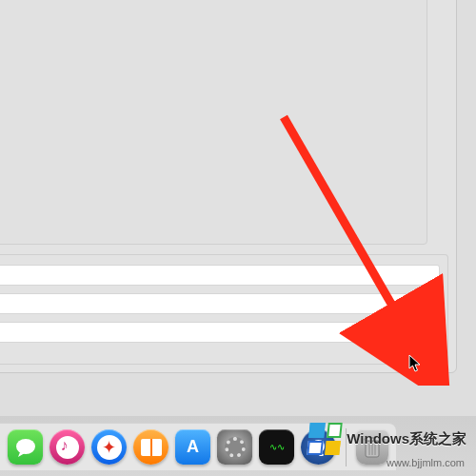 This screenshot has height=476, width=476. Describe the element at coordinates (192, 447) in the screenshot. I see `dock-app-appstore: A` at that location.